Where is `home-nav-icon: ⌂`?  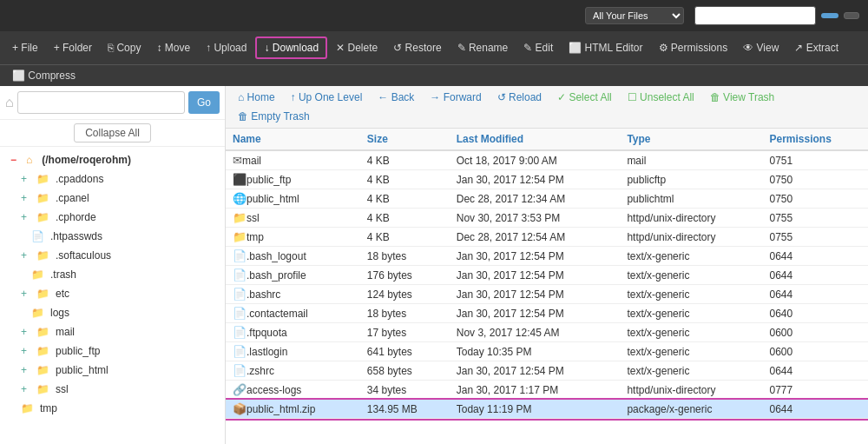
home-nav-icon: ⌂ is located at coordinates (10, 103).